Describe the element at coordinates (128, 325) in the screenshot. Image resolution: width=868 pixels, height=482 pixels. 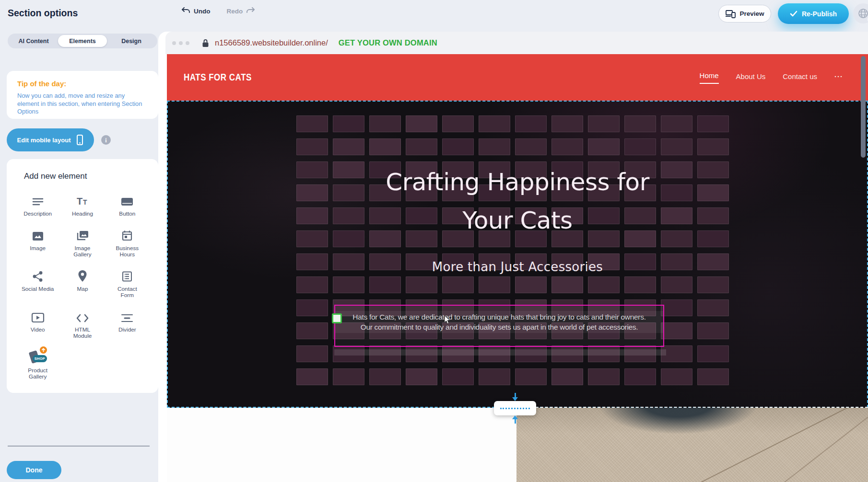
I see `add-element-divider: Divider` at that location.